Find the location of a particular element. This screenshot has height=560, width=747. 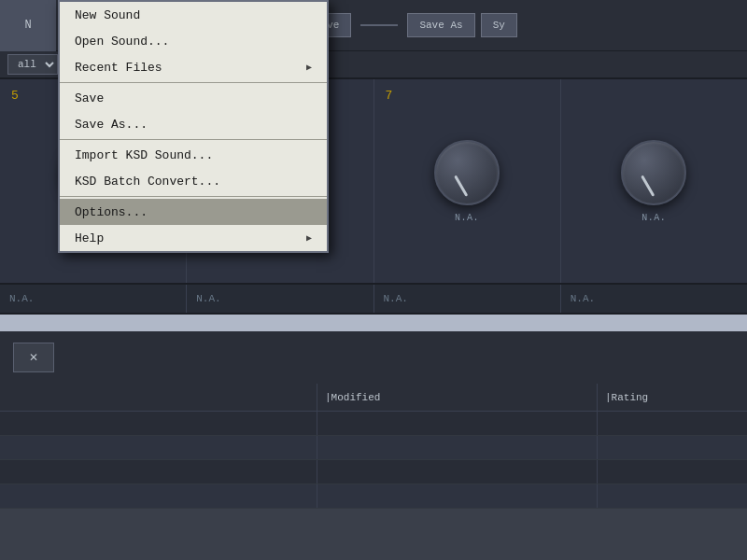

sys-button-top: Sy is located at coordinates (499, 25).